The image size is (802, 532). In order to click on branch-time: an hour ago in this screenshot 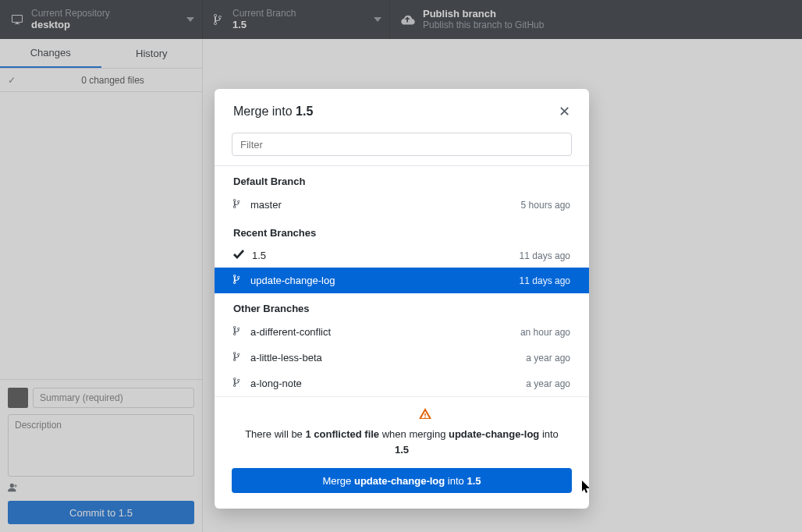, I will do `click(545, 332)`.